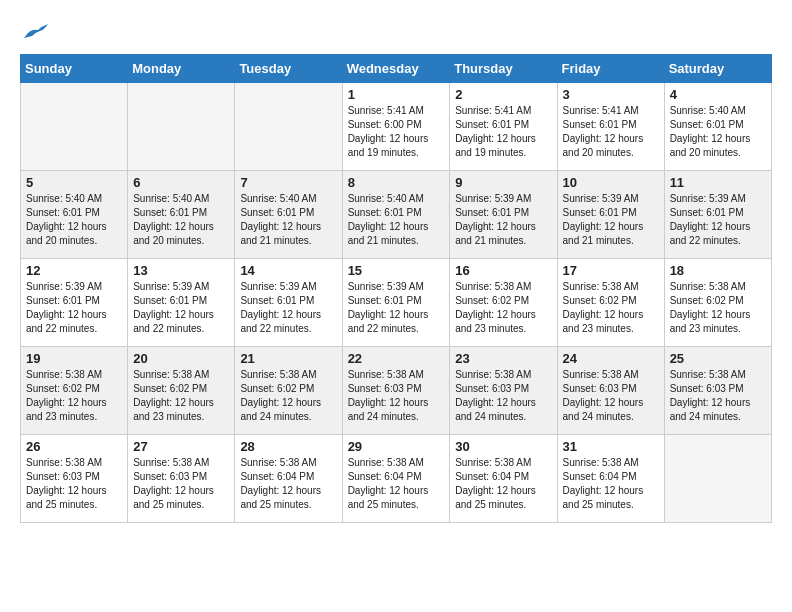 The width and height of the screenshot is (792, 612). I want to click on day-number: 29, so click(396, 446).